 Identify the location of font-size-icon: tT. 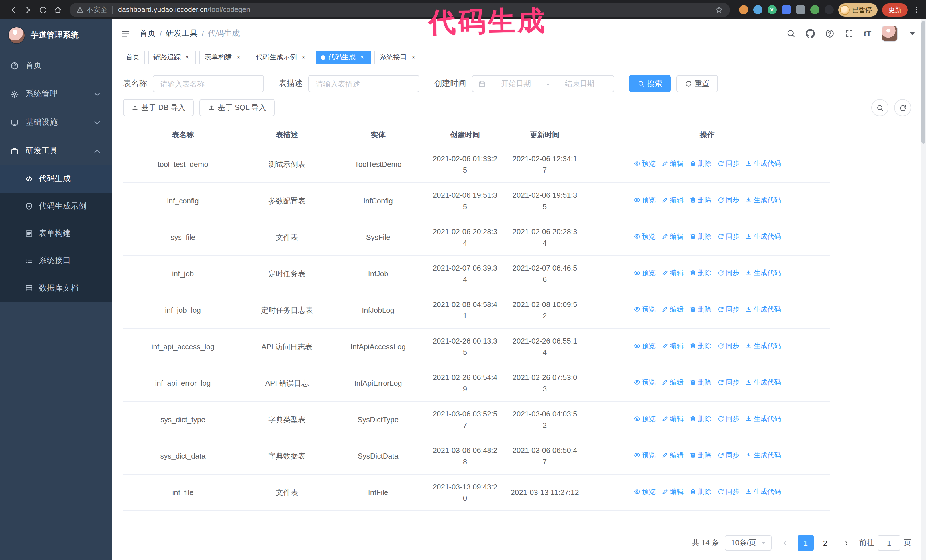
(867, 34).